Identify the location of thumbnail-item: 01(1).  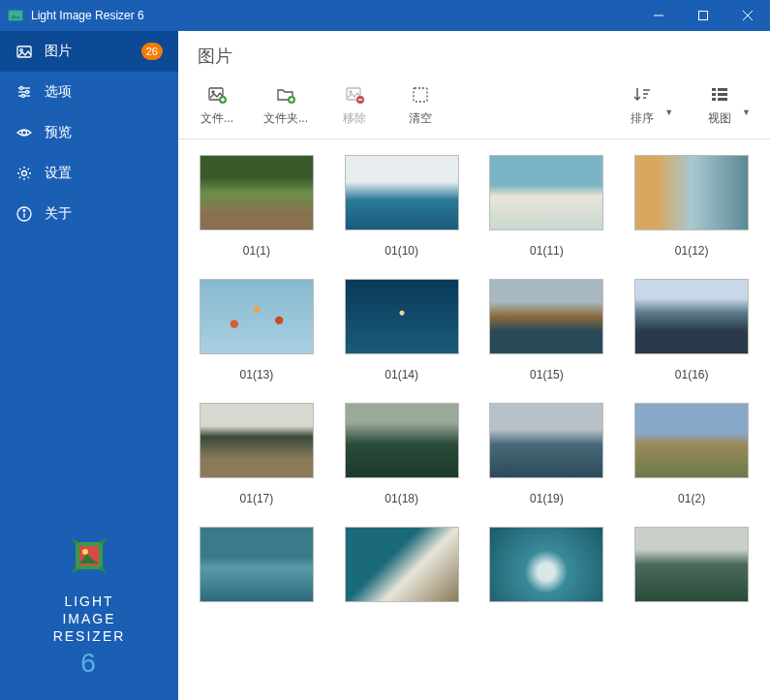
(257, 212).